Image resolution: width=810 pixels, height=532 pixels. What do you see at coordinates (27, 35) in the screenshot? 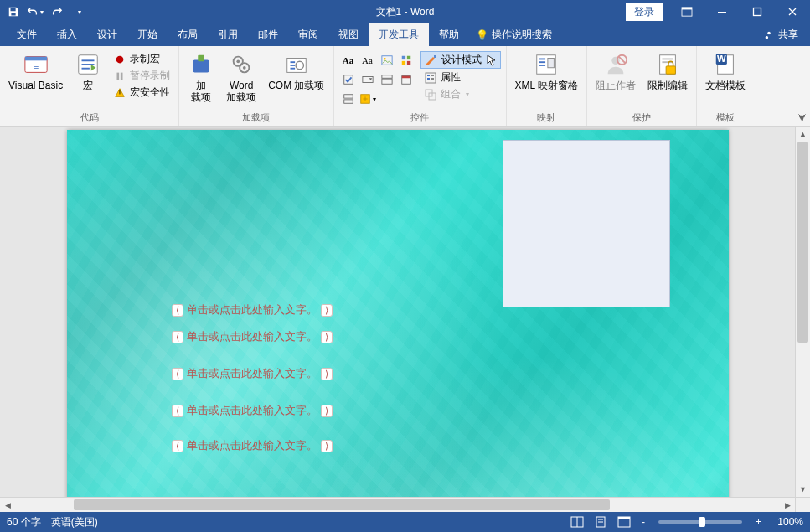
I see `tab-file: 文件` at bounding box center [27, 35].